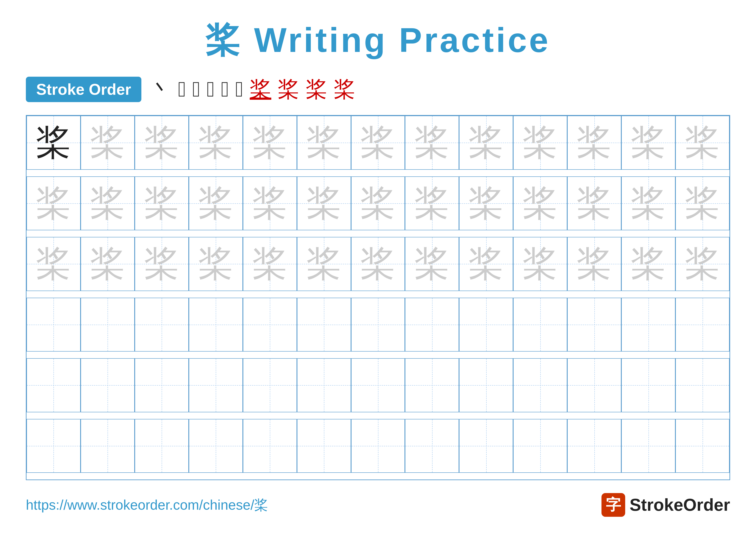 This screenshot has width=756, height=534. What do you see at coordinates (84, 89) in the screenshot?
I see `stroke-order-badge: Stroke Order` at bounding box center [84, 89].